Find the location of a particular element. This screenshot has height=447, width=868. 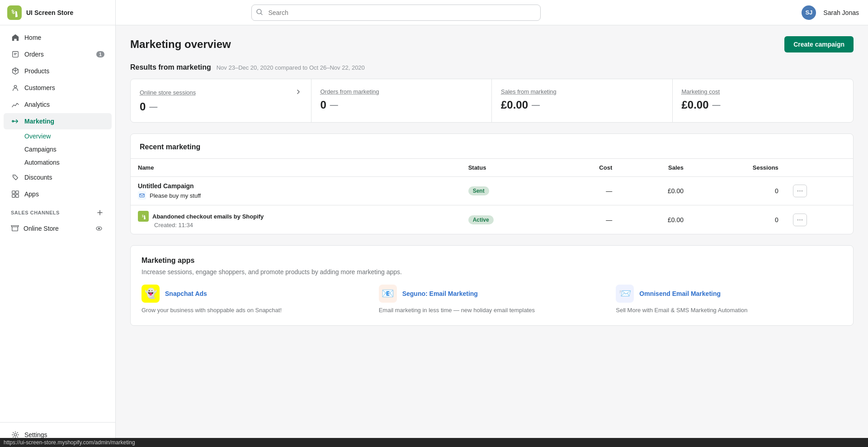

app-card-seguno: 📧 Seguno: Email Marketing Email marketin… is located at coordinates (492, 300).